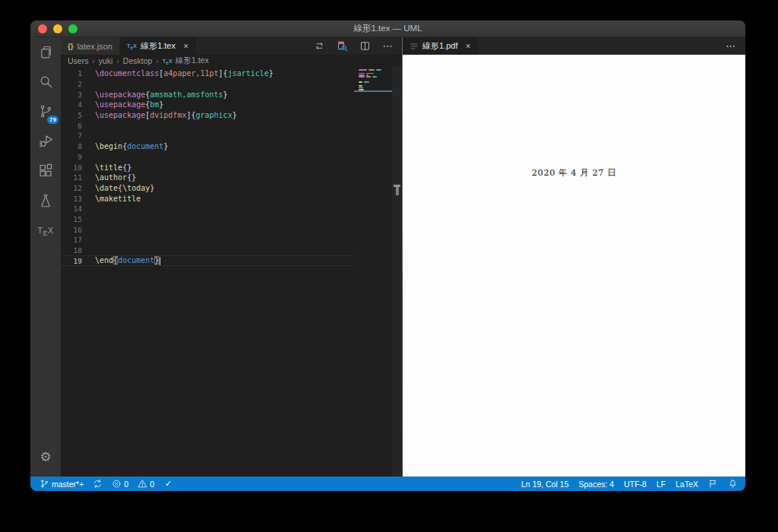 This screenshot has height=532, width=778. I want to click on pdf-icon, so click(414, 46).